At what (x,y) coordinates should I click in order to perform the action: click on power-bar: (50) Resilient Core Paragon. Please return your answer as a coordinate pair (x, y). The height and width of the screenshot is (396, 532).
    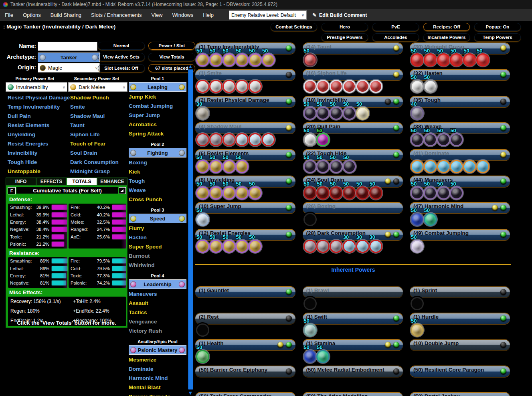
    Looking at the image, I should click on (460, 372).